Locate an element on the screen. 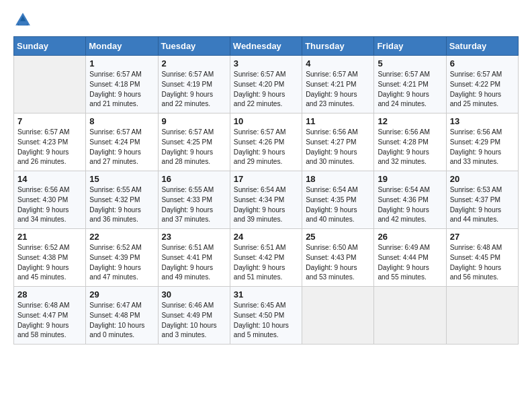 The image size is (532, 411). day-cell: 1Sunrise: 6:57 AM Sunset: 4:18 PM Daylig… is located at coordinates (122, 85).